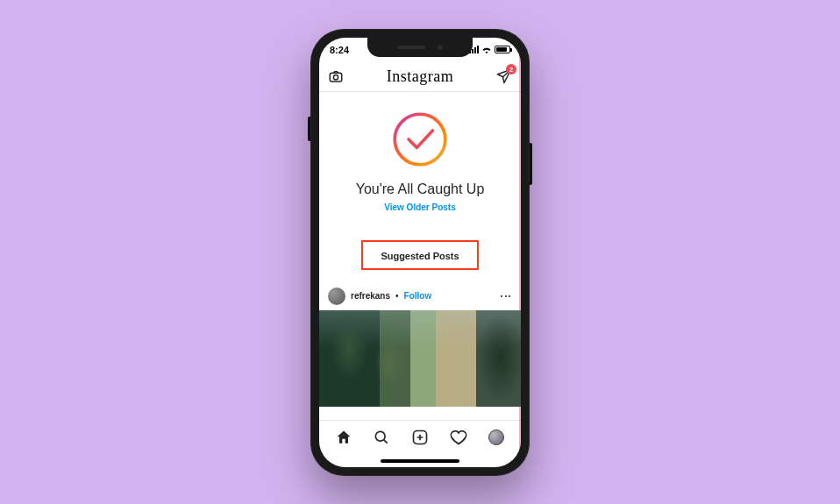 This screenshot has height=504, width=840. What do you see at coordinates (489, 49) in the screenshot?
I see `status-indicators` at bounding box center [489, 49].